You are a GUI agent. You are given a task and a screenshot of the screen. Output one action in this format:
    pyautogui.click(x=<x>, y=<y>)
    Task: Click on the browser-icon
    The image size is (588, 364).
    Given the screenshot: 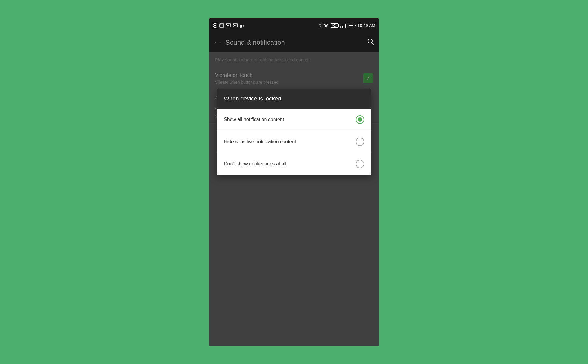 What is the action you would take?
    pyautogui.click(x=222, y=26)
    